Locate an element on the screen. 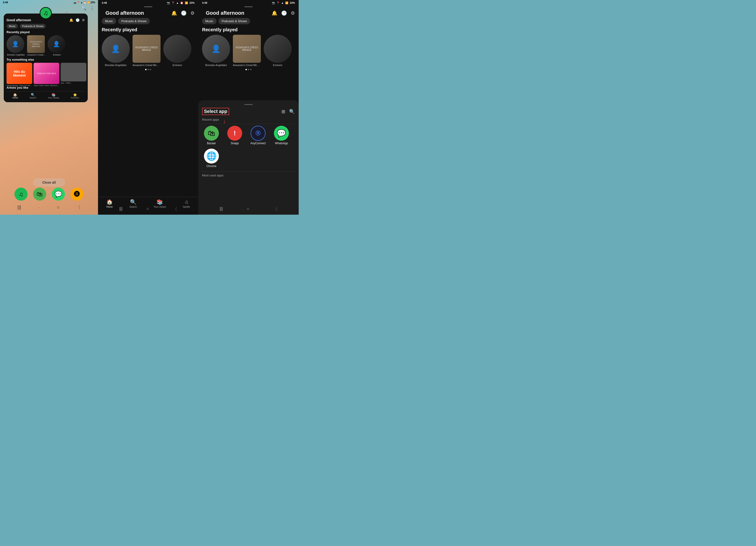 This screenshot has width=756, height=546. search-icon-2: 🔍 is located at coordinates (133, 202).